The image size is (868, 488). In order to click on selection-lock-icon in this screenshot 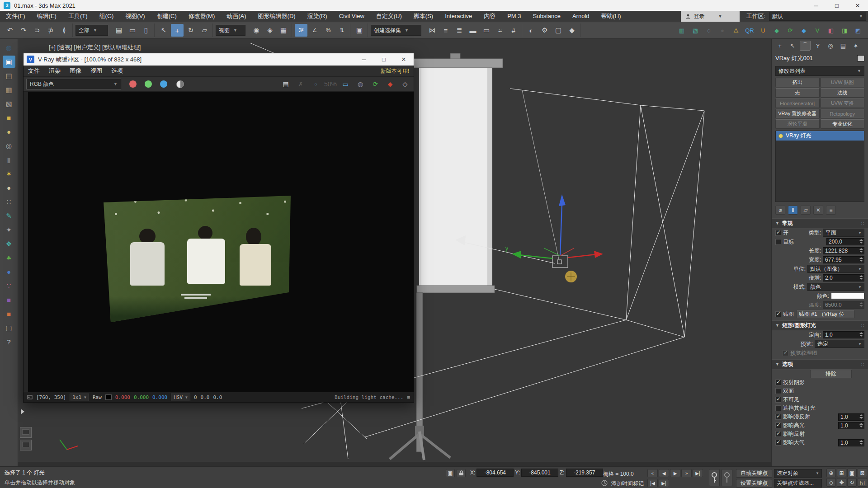, I will do `click(461, 473)`.